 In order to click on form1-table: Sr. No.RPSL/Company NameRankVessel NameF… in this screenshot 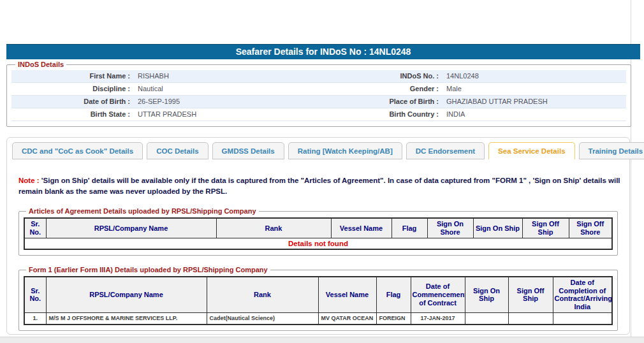, I will do `click(318, 301)`.